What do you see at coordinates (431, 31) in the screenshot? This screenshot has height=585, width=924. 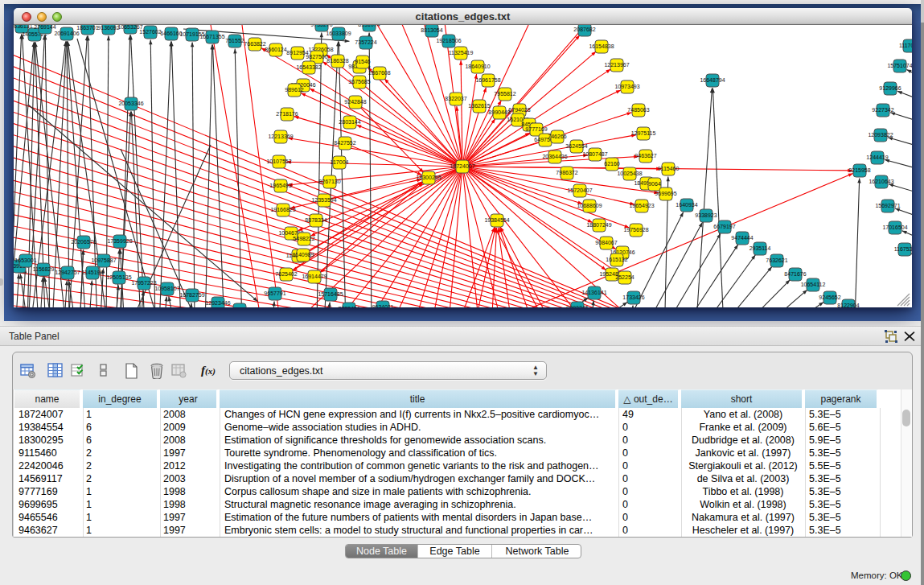 I see `svg-text: 8813054` at bounding box center [431, 31].